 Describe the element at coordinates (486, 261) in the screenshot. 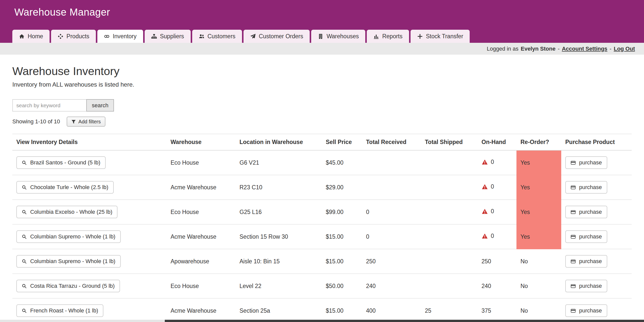

I see `on-hand-value: 250` at that location.